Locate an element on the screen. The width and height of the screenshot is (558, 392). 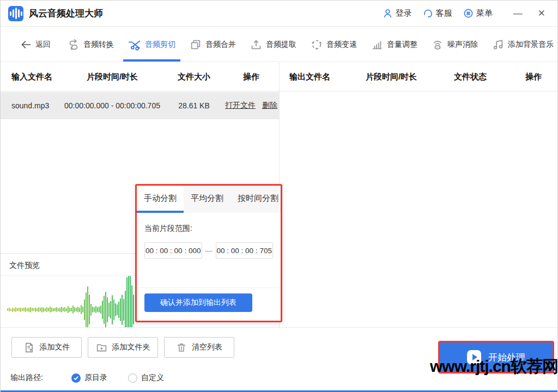
minimize-button: — is located at coordinates (518, 13).